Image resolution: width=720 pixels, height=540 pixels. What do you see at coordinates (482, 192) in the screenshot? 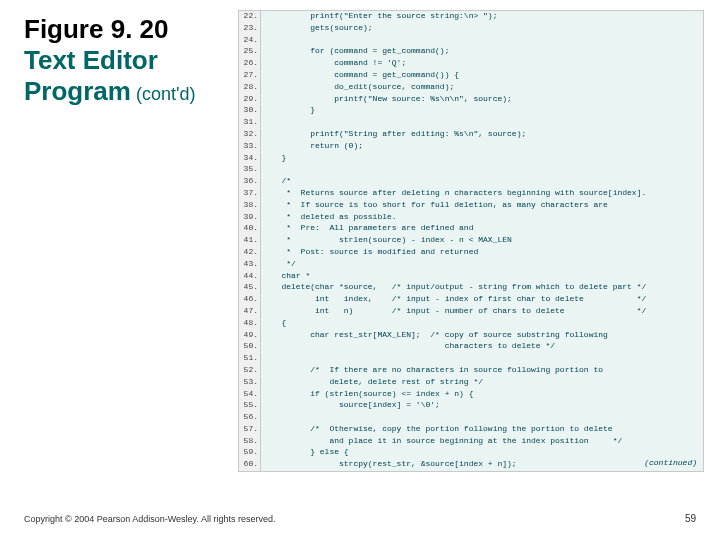
I see `code-text: * Returns source after deleting n charac…` at bounding box center [482, 192].